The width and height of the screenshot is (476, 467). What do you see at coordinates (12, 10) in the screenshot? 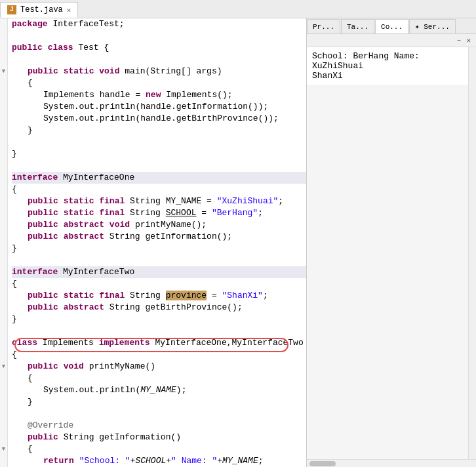
I see `java-file-icon: J` at bounding box center [12, 10].